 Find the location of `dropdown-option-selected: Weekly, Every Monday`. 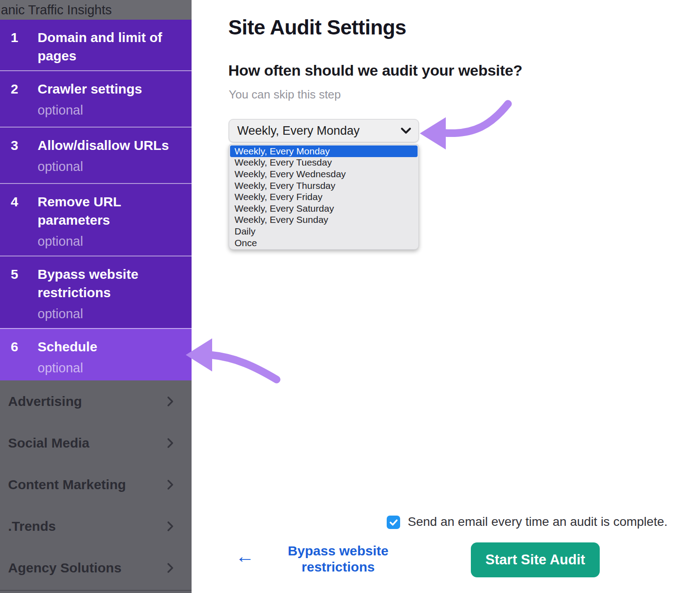

dropdown-option-selected: Weekly, Every Monday is located at coordinates (324, 151).